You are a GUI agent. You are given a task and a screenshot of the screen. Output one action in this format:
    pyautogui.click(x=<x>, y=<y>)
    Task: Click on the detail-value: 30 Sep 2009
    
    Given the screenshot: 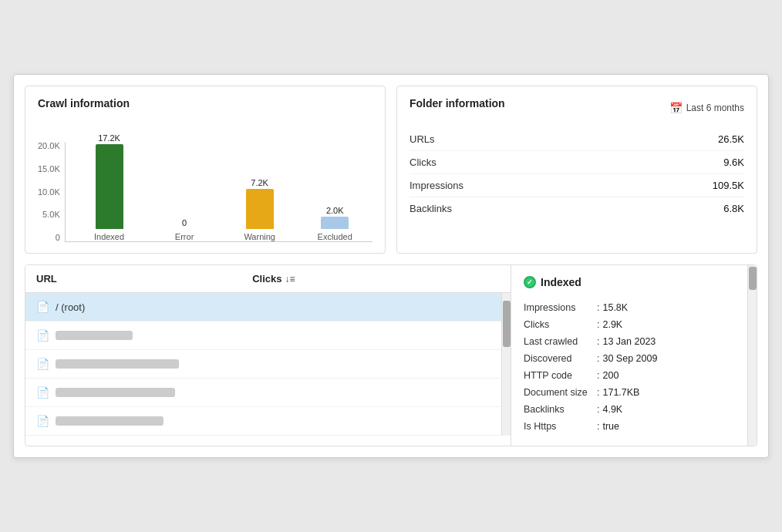 What is the action you would take?
    pyautogui.click(x=629, y=359)
    